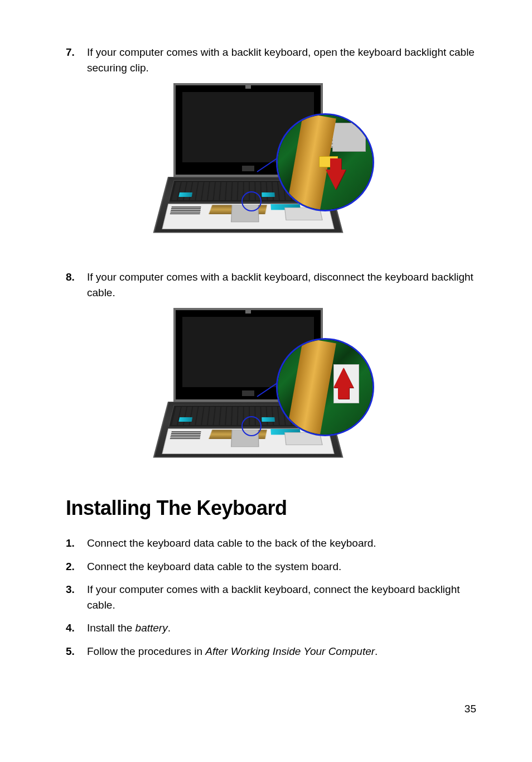 The width and height of the screenshot is (532, 762). Describe the element at coordinates (271, 597) in the screenshot. I see `install-steps-list: 1. Connect the keyboard data cable to th…` at that location.